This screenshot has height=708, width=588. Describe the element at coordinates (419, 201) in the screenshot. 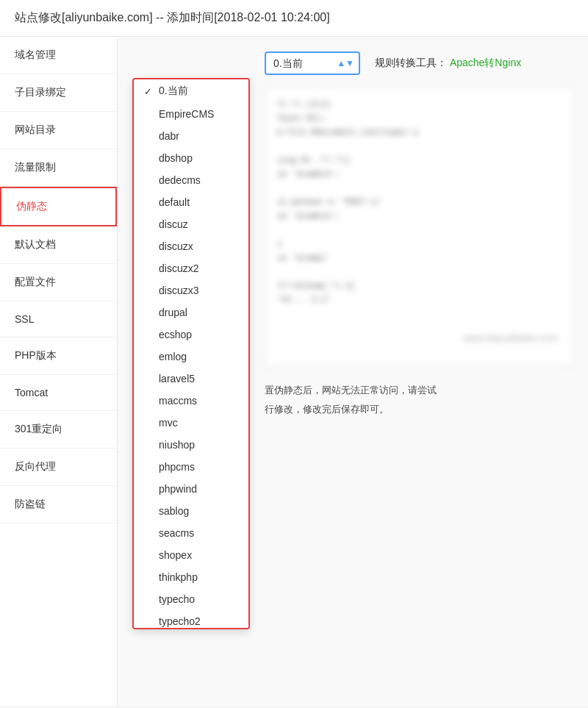

I see `code-line-8: st_method == 'POST'){` at that location.